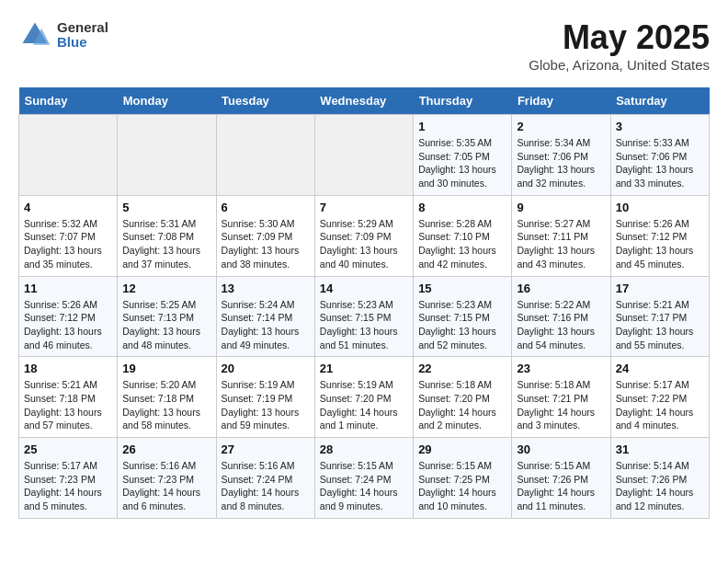 The image size is (728, 563). Describe the element at coordinates (364, 101) in the screenshot. I see `col-header-wednesday: Wednesday` at that location.